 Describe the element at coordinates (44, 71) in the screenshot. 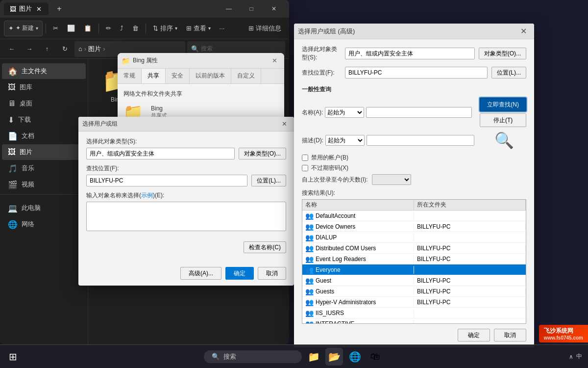

I see `sidebar-item-home: 🏠 主文件夹` at that location.